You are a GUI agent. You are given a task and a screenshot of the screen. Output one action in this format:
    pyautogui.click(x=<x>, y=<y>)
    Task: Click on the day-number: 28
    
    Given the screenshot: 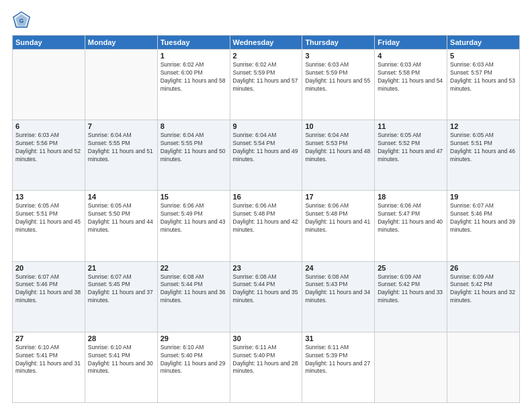 What is the action you would take?
    pyautogui.click(x=121, y=338)
    